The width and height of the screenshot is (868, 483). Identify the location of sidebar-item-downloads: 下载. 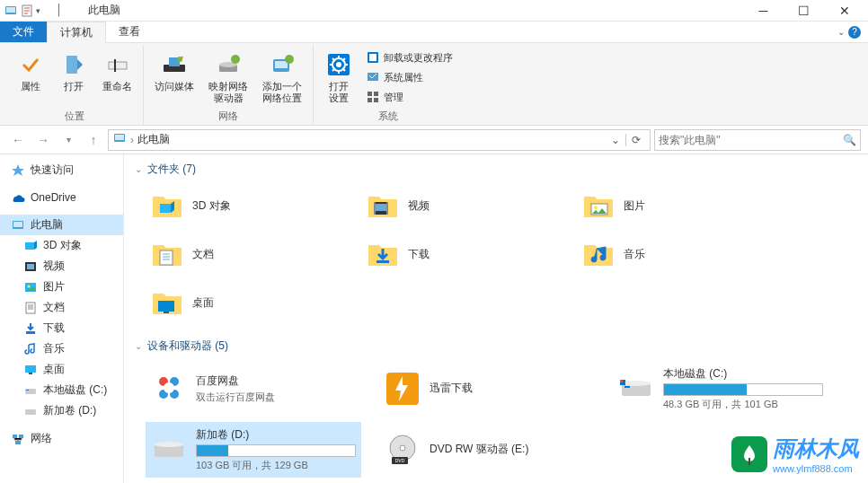
(61, 329).